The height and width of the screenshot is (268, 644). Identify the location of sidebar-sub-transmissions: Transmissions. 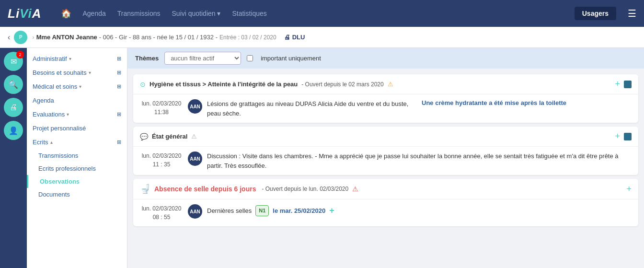
(77, 155).